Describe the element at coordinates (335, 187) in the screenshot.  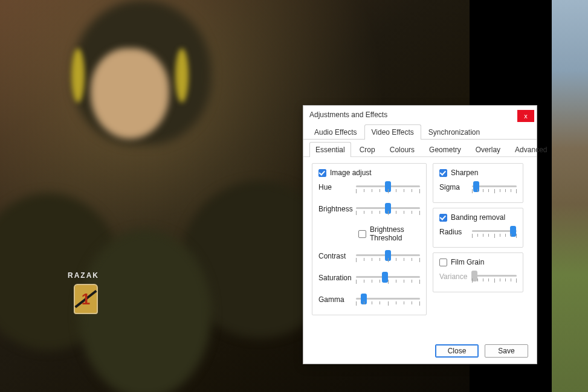
I see `hue-label: Hue` at that location.